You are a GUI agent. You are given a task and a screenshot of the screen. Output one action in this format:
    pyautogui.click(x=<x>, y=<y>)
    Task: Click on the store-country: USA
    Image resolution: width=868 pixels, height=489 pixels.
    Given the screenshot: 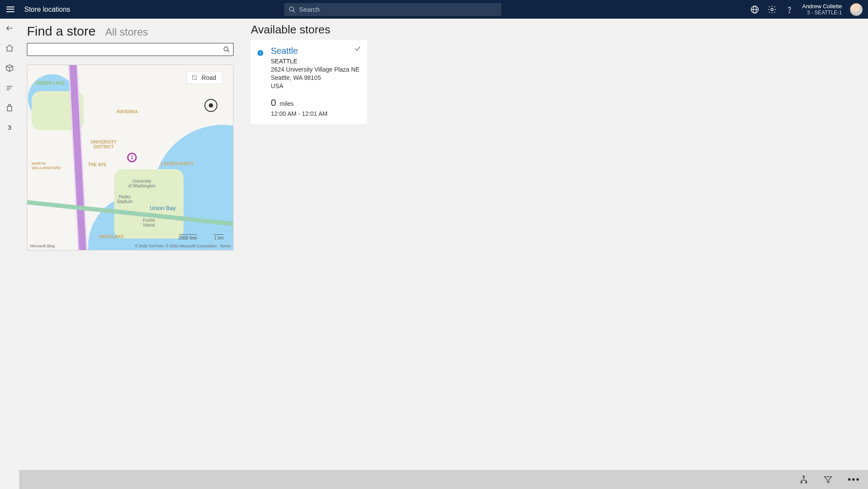 What is the action you would take?
    pyautogui.click(x=316, y=86)
    